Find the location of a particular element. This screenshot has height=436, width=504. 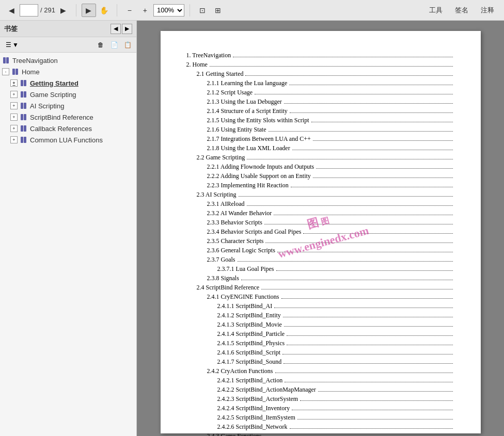

tree-item-scriptbind-reference: + ScriptBind Reference is located at coordinates (68, 117).